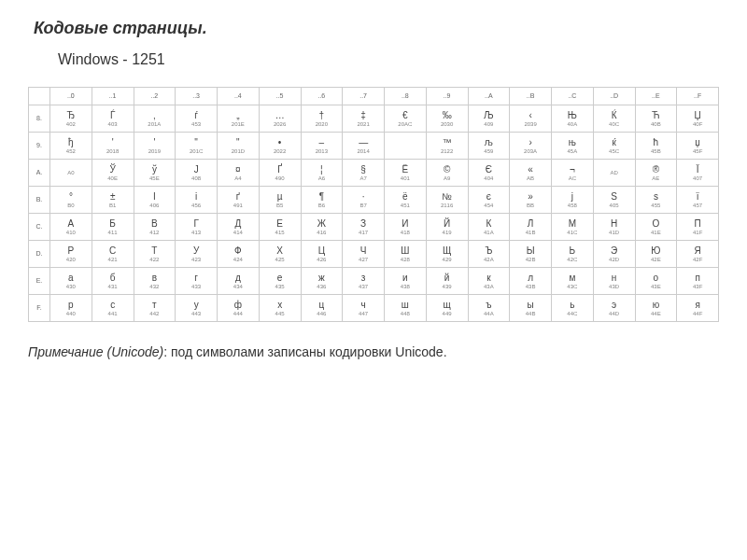 The width and height of the screenshot is (747, 560). Describe the element at coordinates (112, 254) in the screenshot. I see `codepage-cell: С421` at that location.